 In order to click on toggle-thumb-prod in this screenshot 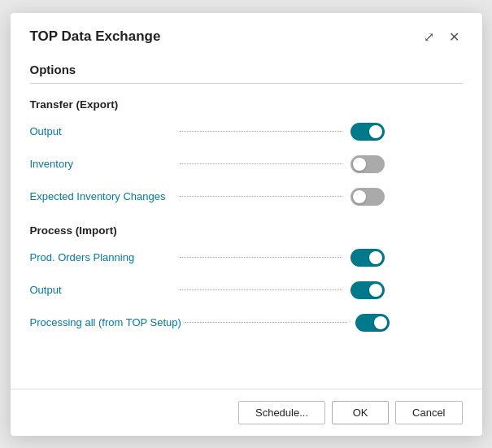, I will do `click(376, 258)`.